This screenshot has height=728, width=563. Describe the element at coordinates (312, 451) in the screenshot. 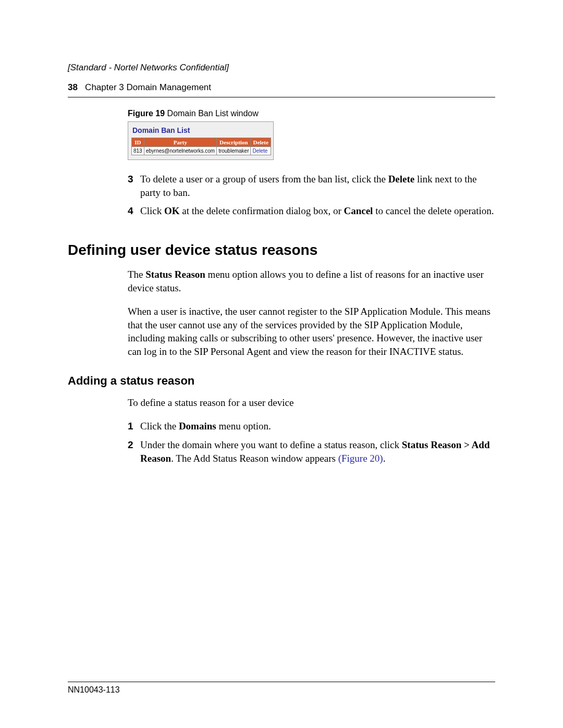

I see `step-2: 2 Under the domain where you want to def…` at that location.